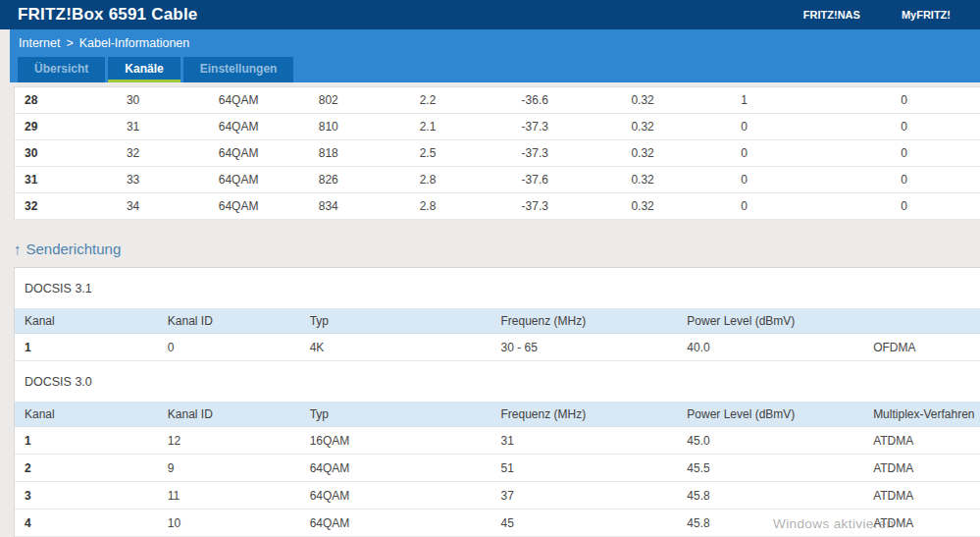 Image resolution: width=980 pixels, height=537 pixels. I want to click on myfritz-link: MyFRITZ!, so click(926, 15).